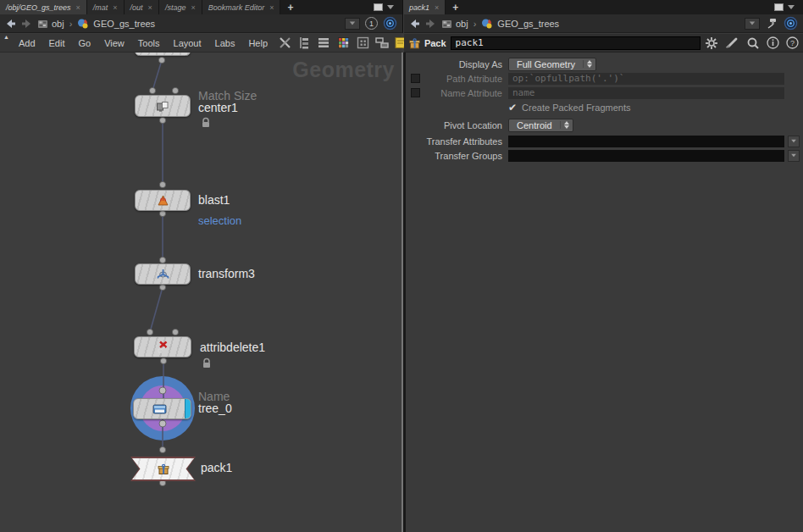 The height and width of the screenshot is (532, 803). Describe the element at coordinates (784, 7) in the screenshot. I see `right-pane-control` at that location.